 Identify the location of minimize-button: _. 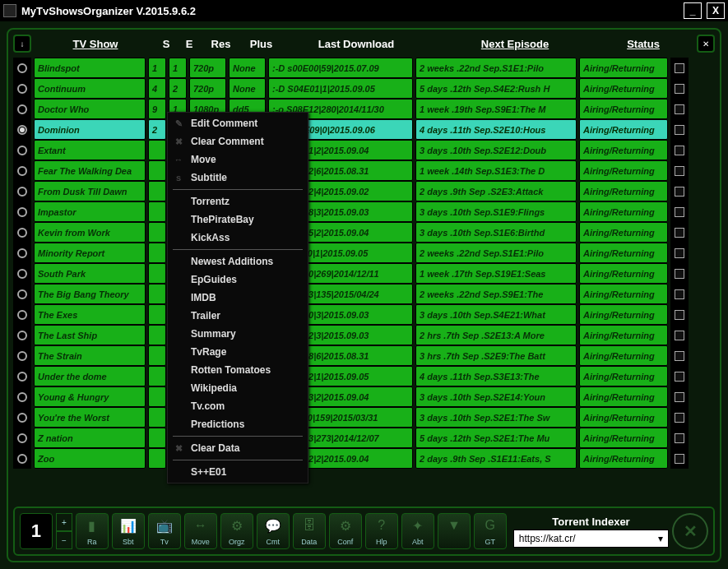
(693, 11).